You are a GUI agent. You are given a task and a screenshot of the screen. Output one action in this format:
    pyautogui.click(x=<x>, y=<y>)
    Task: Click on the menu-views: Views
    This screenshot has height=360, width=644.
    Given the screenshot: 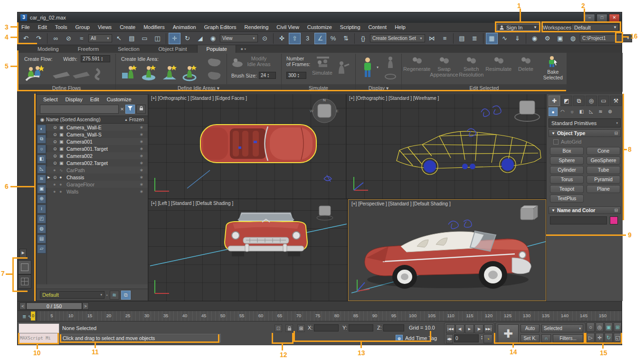 What is the action you would take?
    pyautogui.click(x=104, y=27)
    